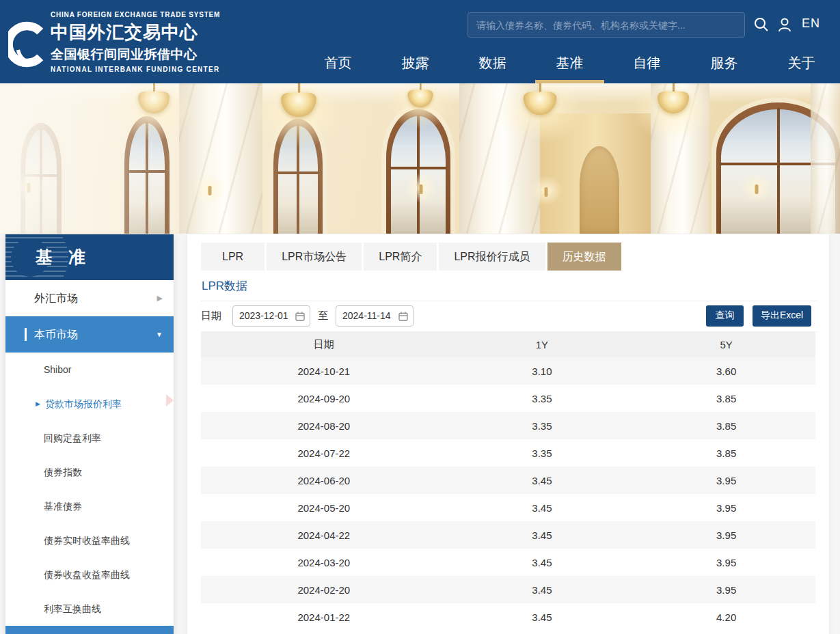  Describe the element at coordinates (128, 42) in the screenshot. I see `logo-text-block: CHINA FOREIGN EXCHANGE TRADE SYSTEM 中国外汇…` at that location.